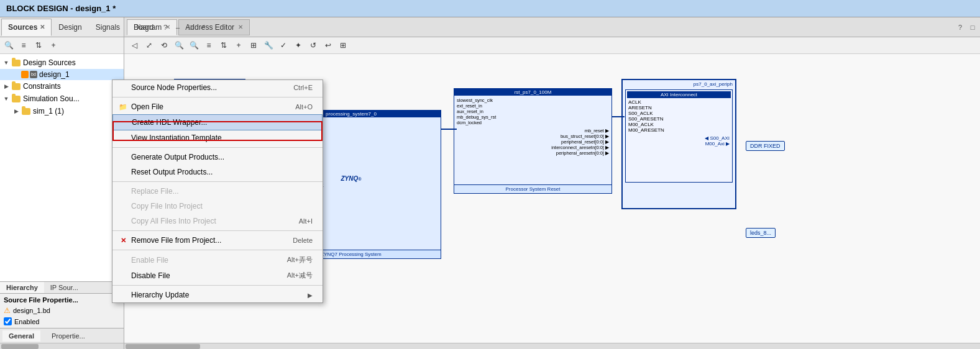 This screenshot has height=349, width=980. What do you see at coordinates (218, 107) in the screenshot?
I see `menu-open-file: 📁 Open File Alt+O` at bounding box center [218, 107].